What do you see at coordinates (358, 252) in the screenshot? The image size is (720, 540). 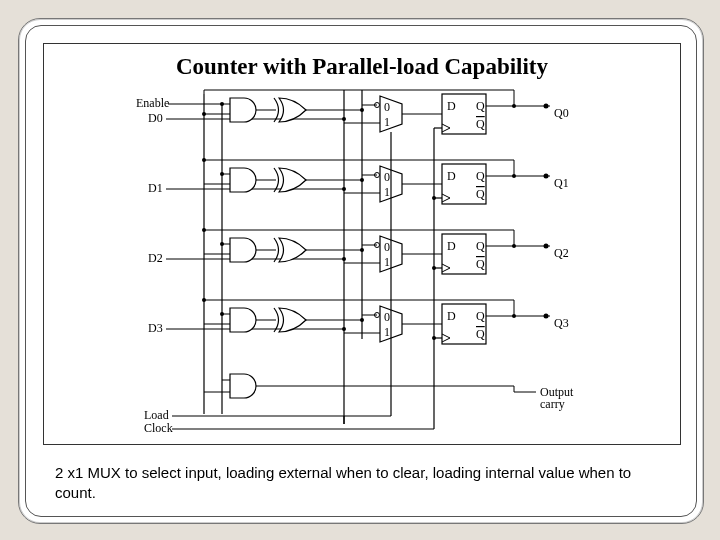 I see `stage-2: D Q Q` at bounding box center [358, 252].